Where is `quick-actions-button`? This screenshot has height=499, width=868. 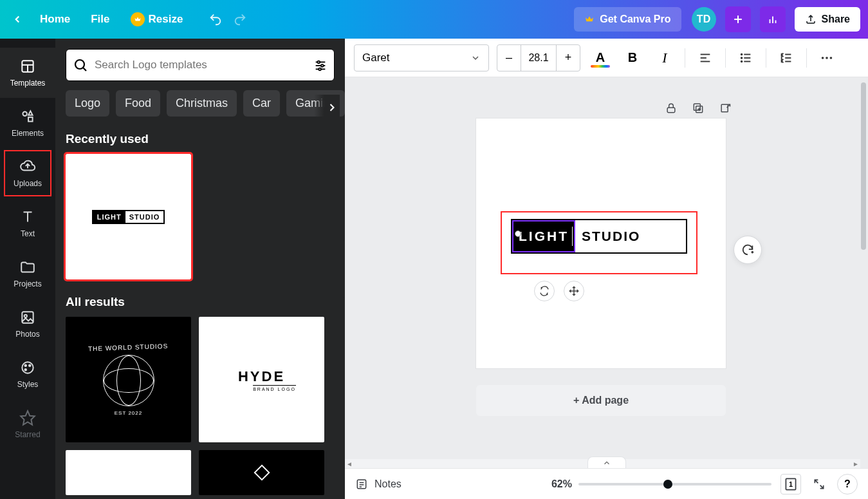 quick-actions-button is located at coordinates (748, 250).